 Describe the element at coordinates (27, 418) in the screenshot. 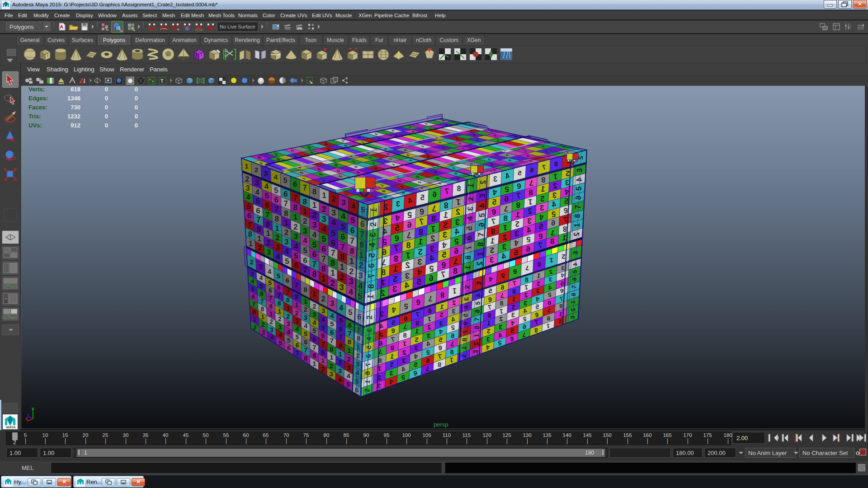

I see `svg-text: x` at that location.